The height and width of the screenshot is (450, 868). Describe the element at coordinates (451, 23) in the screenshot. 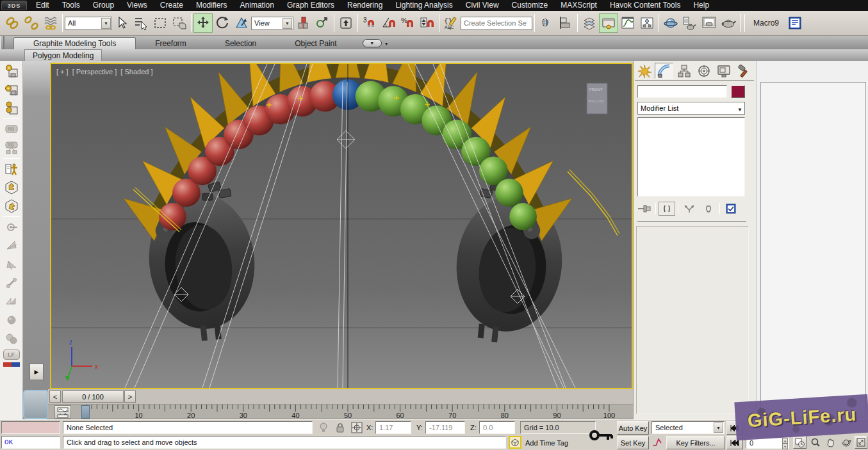

I see `named-selection-sets-icon: {}ABC` at that location.